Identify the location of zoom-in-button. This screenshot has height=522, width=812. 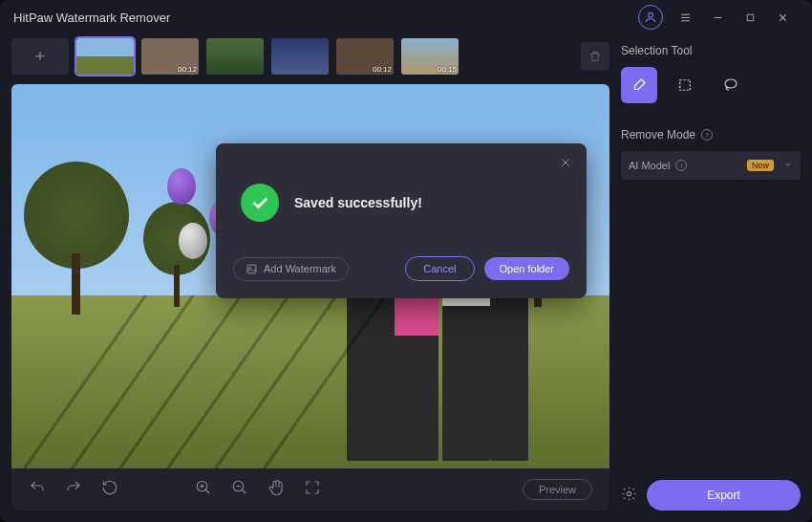
(203, 489).